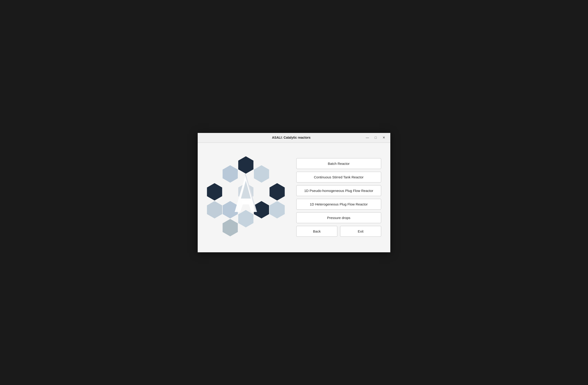 This screenshot has height=385, width=588. I want to click on asali-logo, so click(246, 197).